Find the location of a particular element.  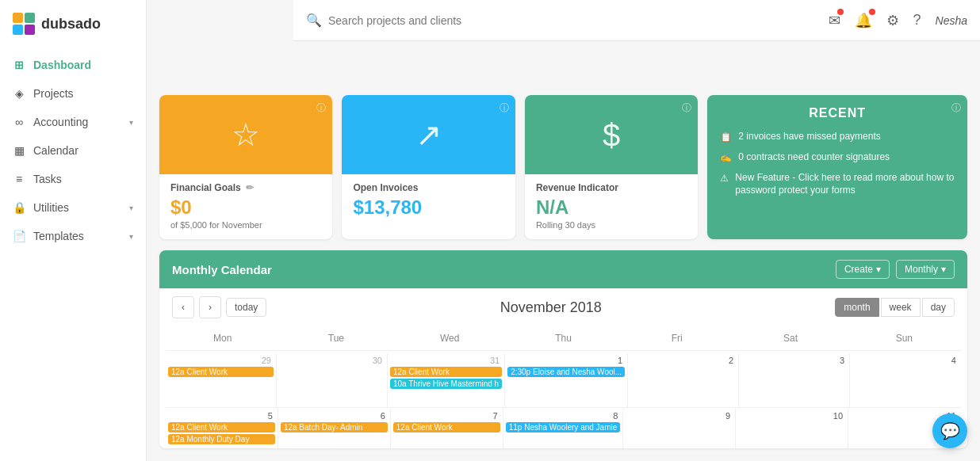

sidebar-item-label: Utilities is located at coordinates (51, 208).